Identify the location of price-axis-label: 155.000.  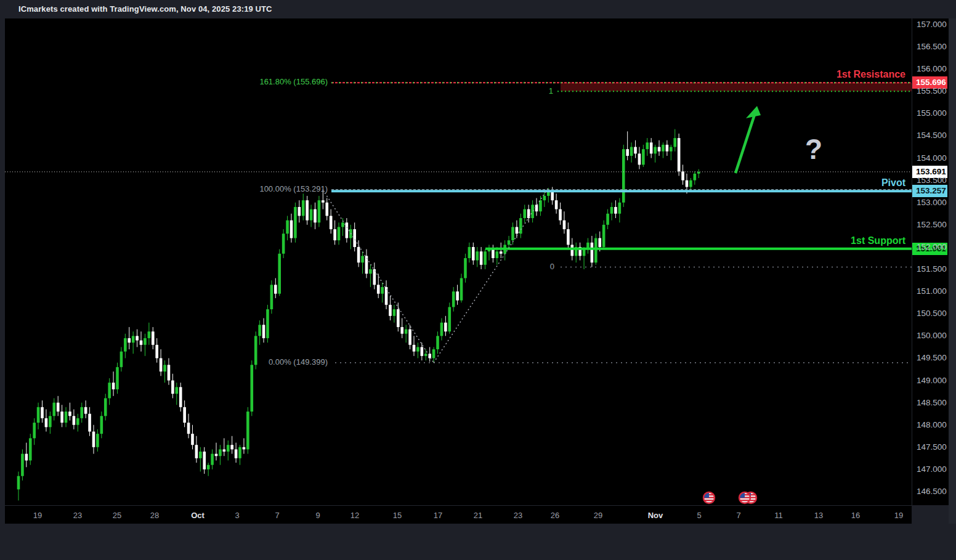
(931, 113).